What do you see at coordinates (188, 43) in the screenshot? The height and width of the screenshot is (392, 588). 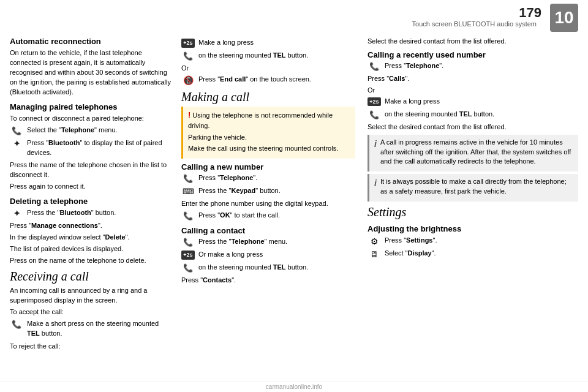 I see `plus2s-icon-1: +2s` at bounding box center [188, 43].